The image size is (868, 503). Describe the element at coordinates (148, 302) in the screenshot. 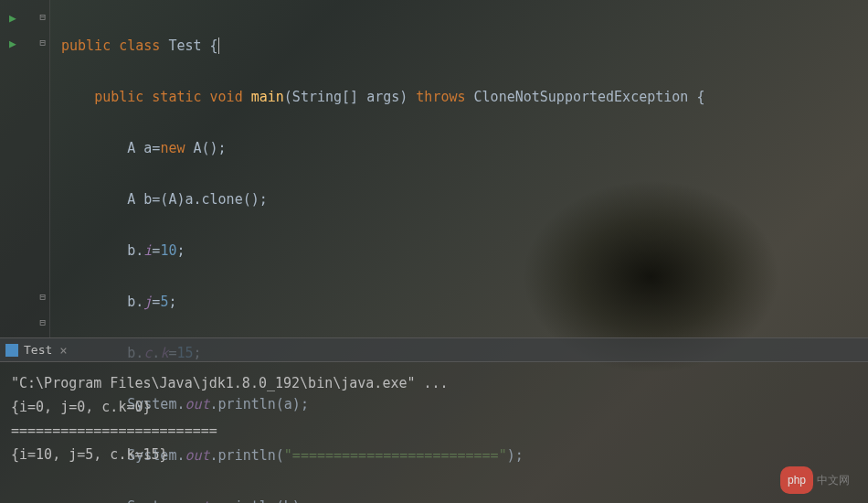

I see `field: j` at that location.